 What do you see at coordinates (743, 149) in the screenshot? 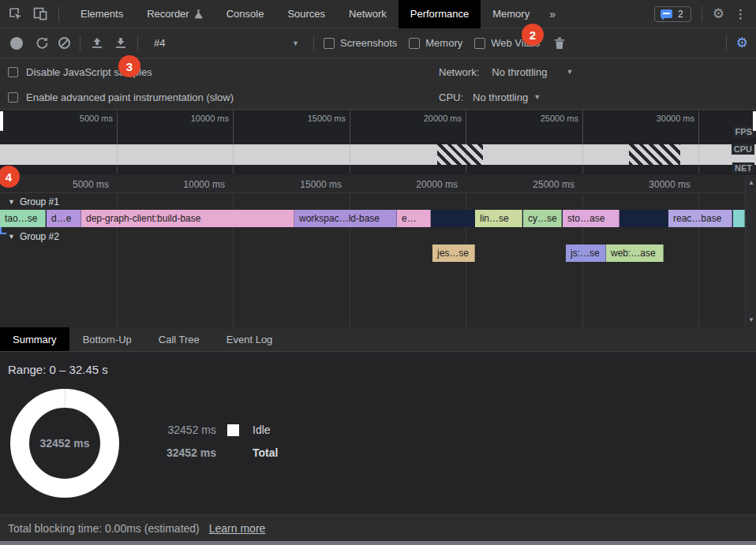
I see `cpu-lane-label: CPU` at bounding box center [743, 149].